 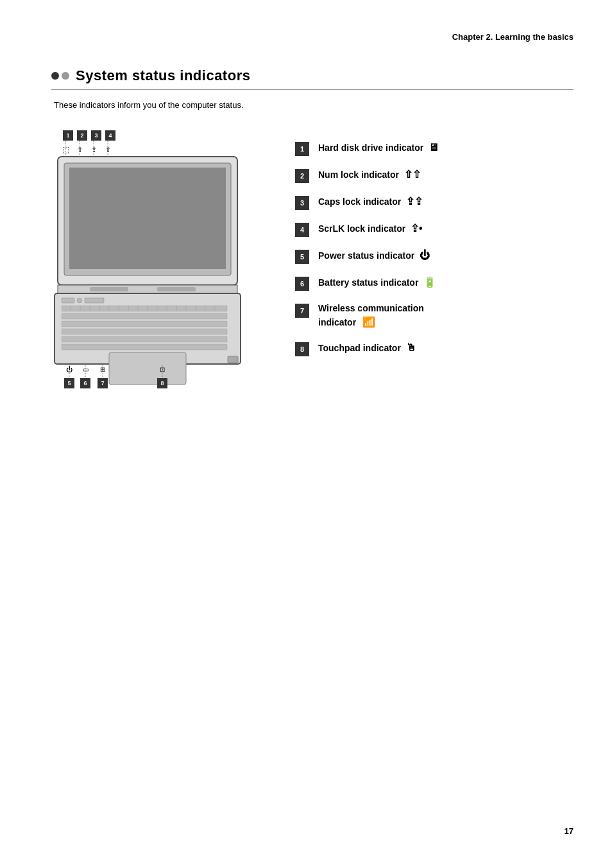 I want to click on indicator-label-6: Battery status indicator 🔋, so click(x=377, y=282).